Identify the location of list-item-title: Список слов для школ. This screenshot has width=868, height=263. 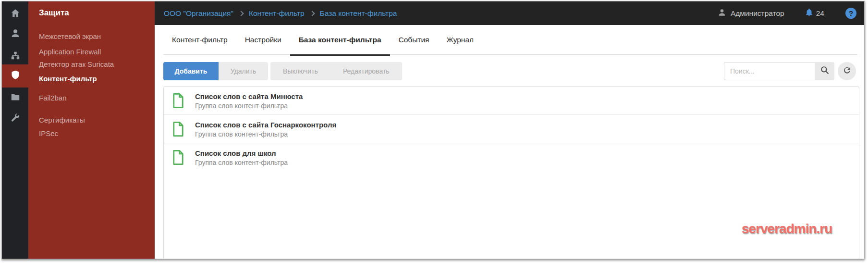
(235, 153).